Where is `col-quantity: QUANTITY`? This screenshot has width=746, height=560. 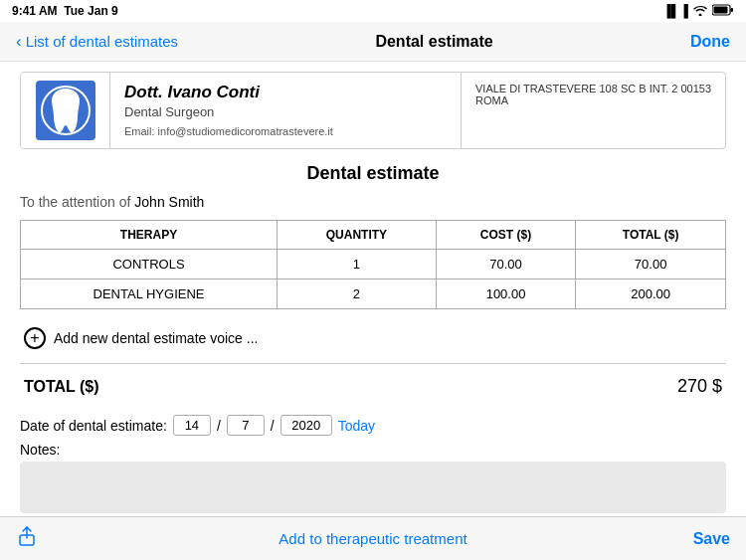
col-quantity: QUANTITY is located at coordinates (357, 235).